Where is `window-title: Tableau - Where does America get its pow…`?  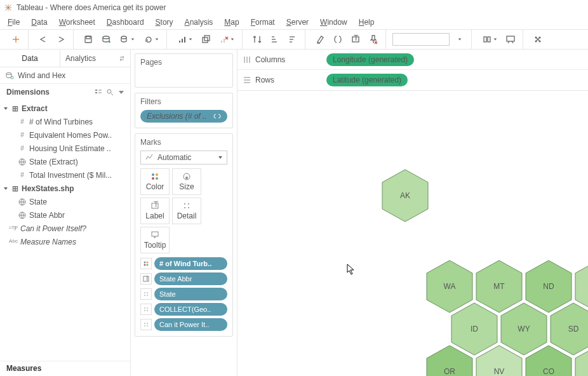 window-title: Tableau - Where does America get its pow… is located at coordinates (91, 8).